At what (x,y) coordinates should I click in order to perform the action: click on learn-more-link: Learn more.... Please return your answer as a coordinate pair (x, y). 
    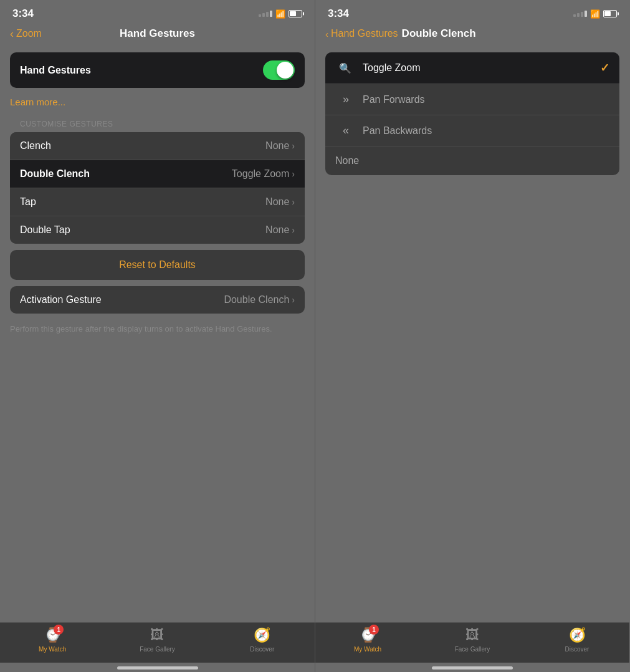
    Looking at the image, I should click on (157, 103).